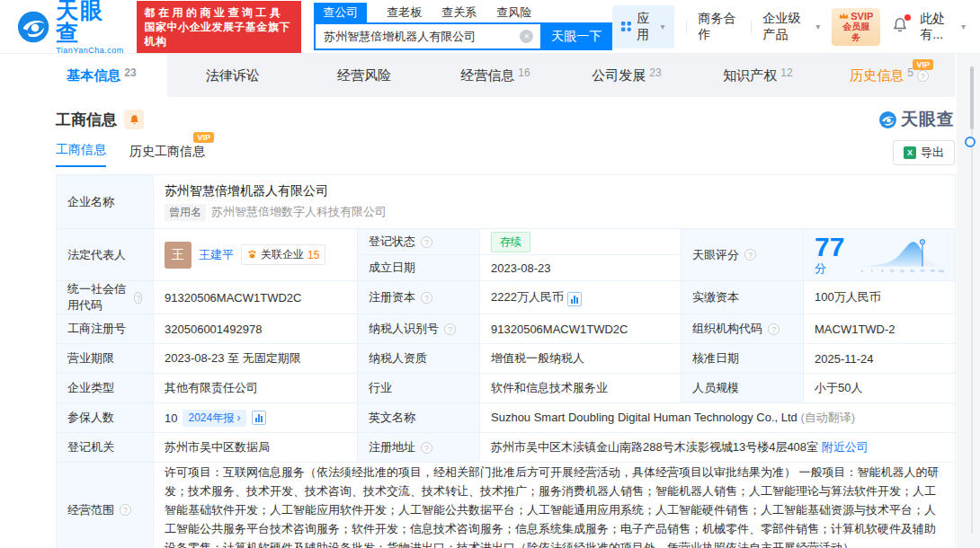 This screenshot has width=980, height=548. I want to click on related-companies-badge: 关联企业 15, so click(283, 255).